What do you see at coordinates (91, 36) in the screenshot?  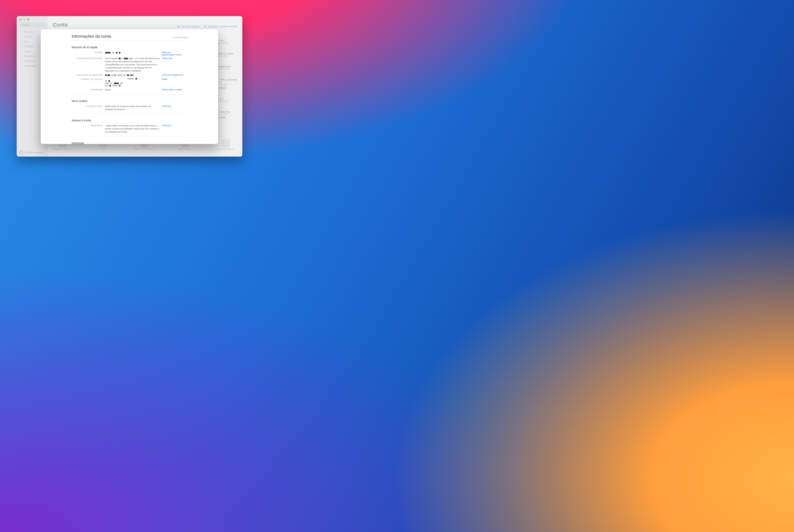 I see `modal-title: Informações da conta` at bounding box center [91, 36].